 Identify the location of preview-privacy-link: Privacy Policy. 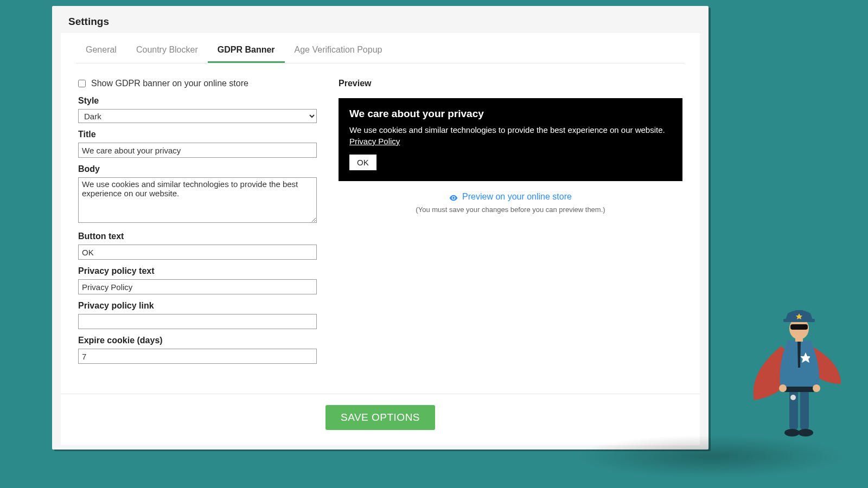
(374, 141).